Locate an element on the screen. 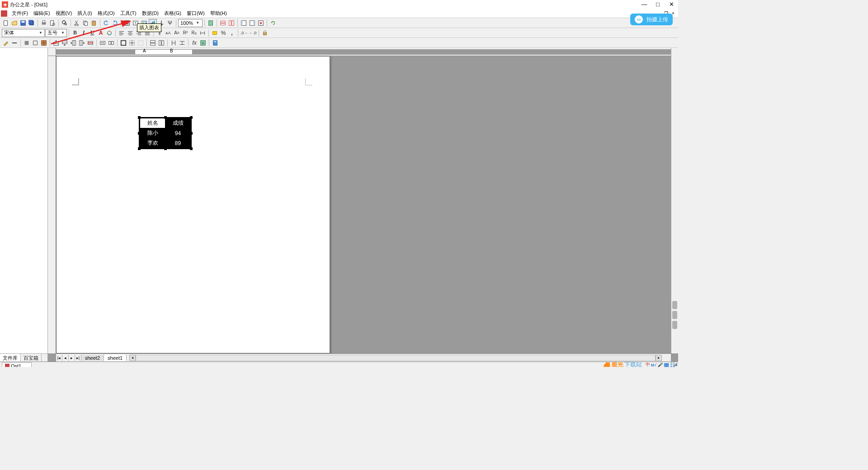 The image size is (868, 470). cell-b1: 成绩 is located at coordinates (178, 123).